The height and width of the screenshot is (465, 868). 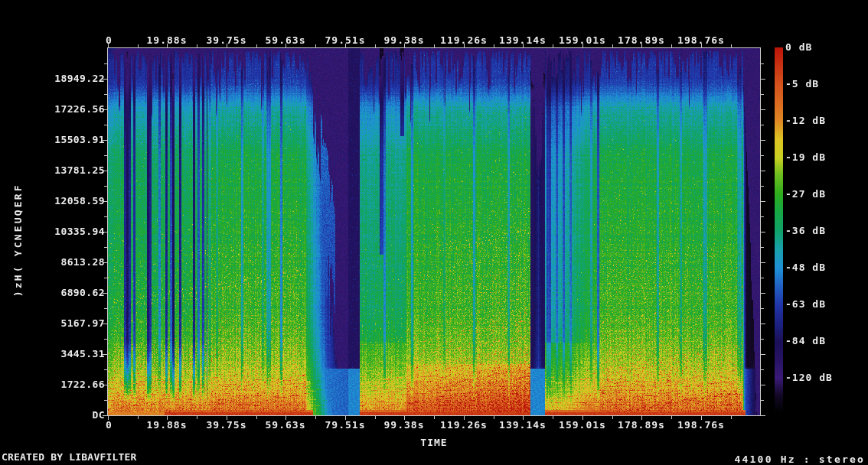 I want to click on legend-db-label: 0 dB, so click(x=799, y=47).